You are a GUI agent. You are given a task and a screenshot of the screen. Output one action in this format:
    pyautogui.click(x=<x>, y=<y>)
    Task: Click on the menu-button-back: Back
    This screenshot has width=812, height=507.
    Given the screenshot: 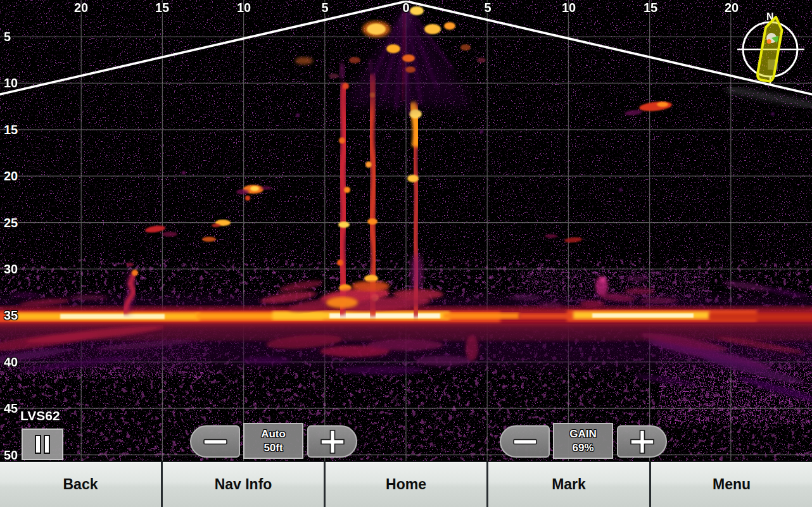 What is the action you would take?
    pyautogui.click(x=80, y=485)
    